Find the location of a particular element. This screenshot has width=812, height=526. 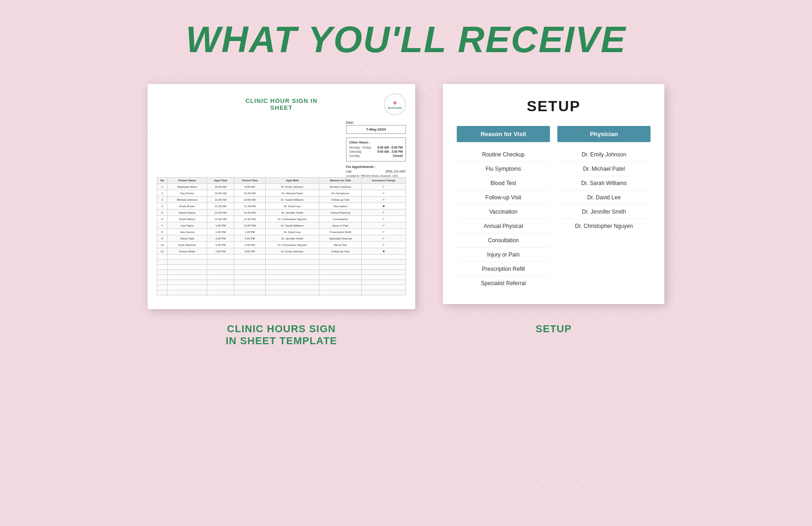

logo-brand: WARDIERE is located at coordinates (395, 108).